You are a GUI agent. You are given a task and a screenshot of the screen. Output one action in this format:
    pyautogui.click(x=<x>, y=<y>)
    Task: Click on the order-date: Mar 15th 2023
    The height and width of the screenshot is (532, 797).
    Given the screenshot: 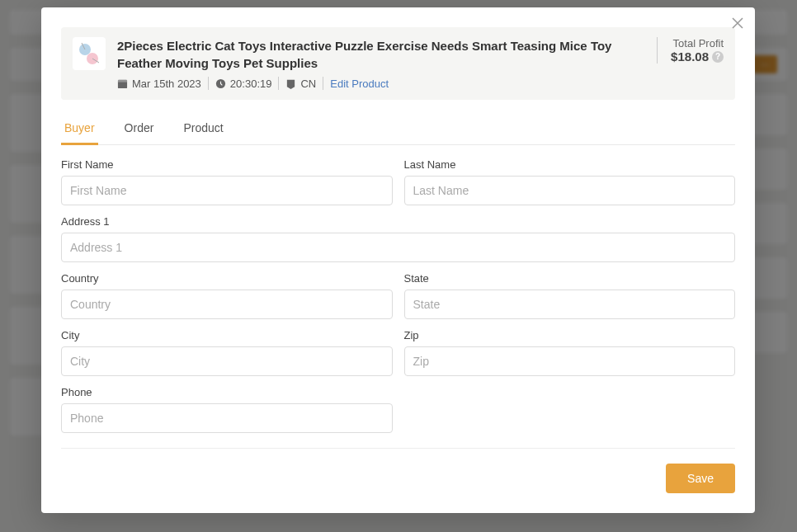 What is the action you would take?
    pyautogui.click(x=167, y=84)
    